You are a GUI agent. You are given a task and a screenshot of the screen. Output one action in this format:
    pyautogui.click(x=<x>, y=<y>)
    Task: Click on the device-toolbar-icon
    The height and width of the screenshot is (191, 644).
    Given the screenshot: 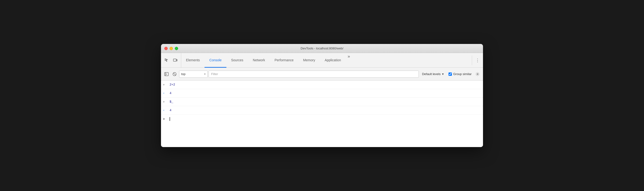 What is the action you would take?
    pyautogui.click(x=175, y=60)
    